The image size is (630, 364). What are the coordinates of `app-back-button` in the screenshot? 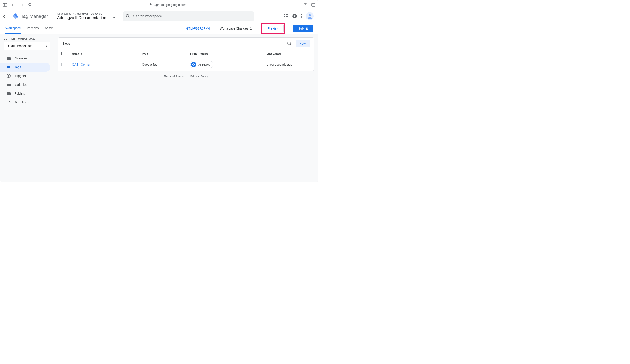 It's located at (4, 16).